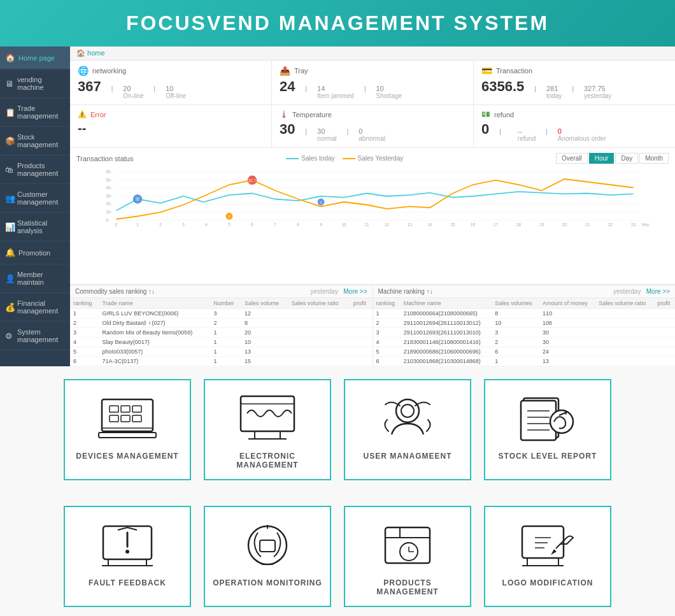 The height and width of the screenshot is (616, 675). What do you see at coordinates (41, 307) in the screenshot?
I see `sidebar-label-financial: Financial management` at bounding box center [41, 307].